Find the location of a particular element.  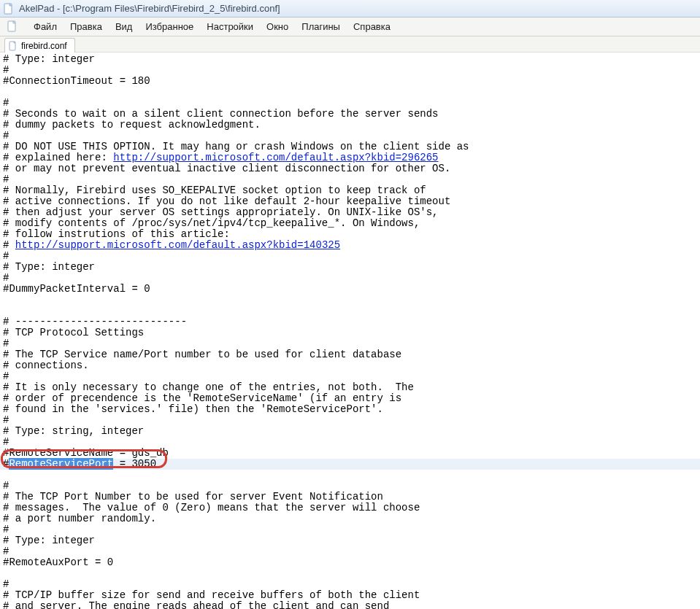

code-line: # explained here: http://support.microso… is located at coordinates (220, 158).